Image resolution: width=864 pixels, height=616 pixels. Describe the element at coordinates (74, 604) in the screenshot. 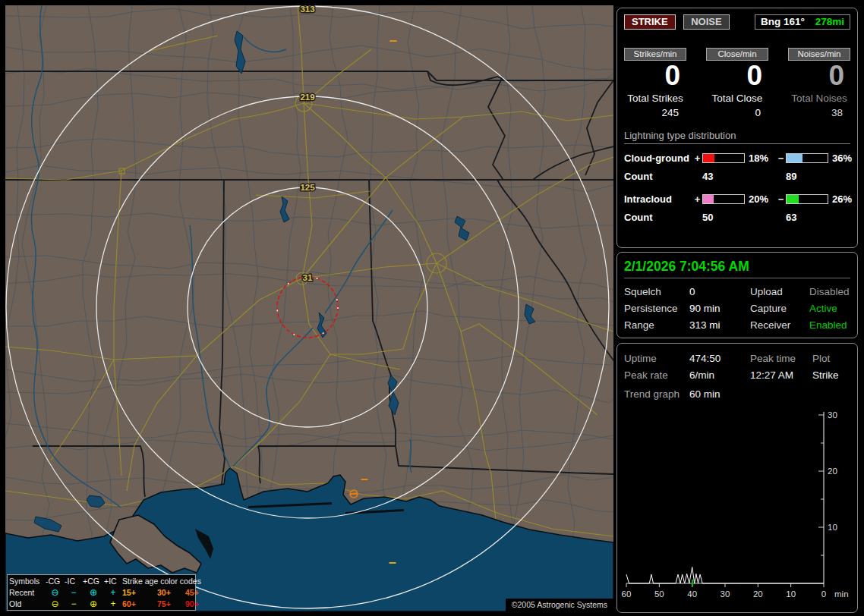

I see `minus-ic-old-icon: −` at that location.